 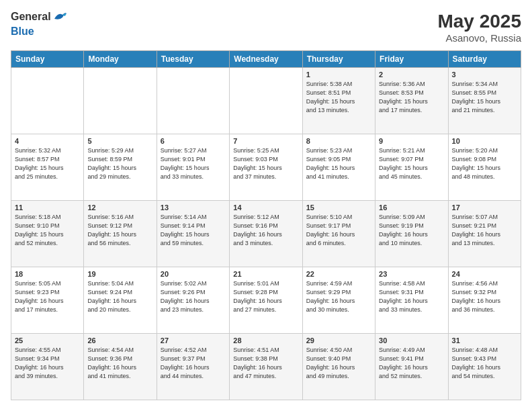 What do you see at coordinates (266, 230) in the screenshot?
I see `day-info: Sunrise: 5:12 AMSunset: 9:16 PMDaylight:…` at bounding box center [266, 230].